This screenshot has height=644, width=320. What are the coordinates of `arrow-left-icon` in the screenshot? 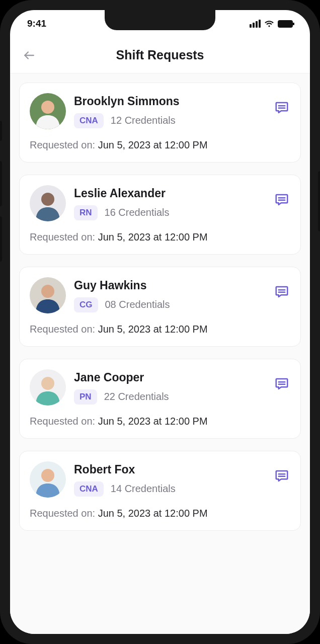 It's located at (29, 55).